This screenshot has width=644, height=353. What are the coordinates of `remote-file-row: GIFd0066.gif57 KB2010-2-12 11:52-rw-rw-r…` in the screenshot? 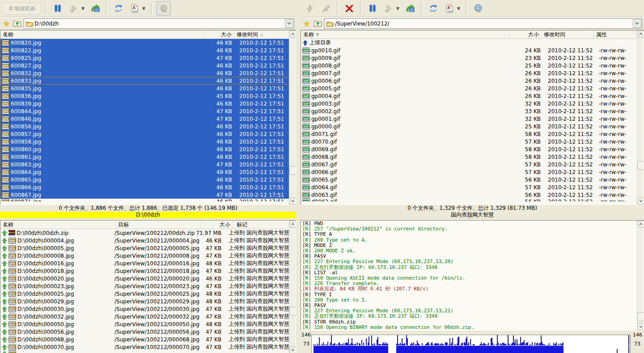 It's located at (469, 172).